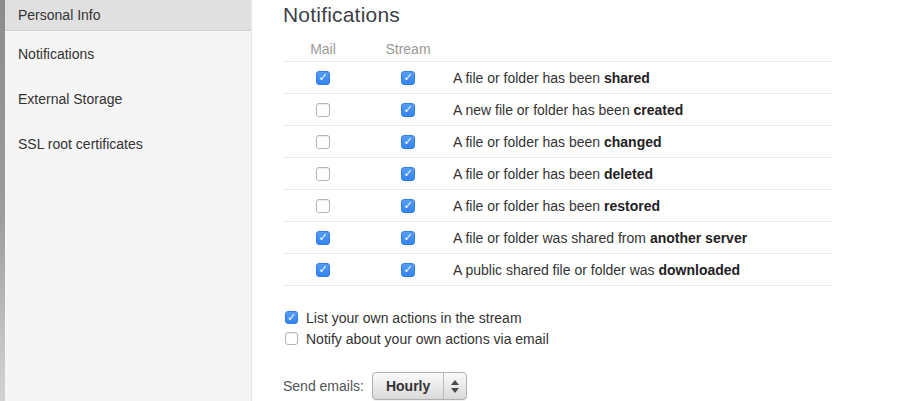  I want to click on row-label: A file or folder has been deleted, so click(643, 174).